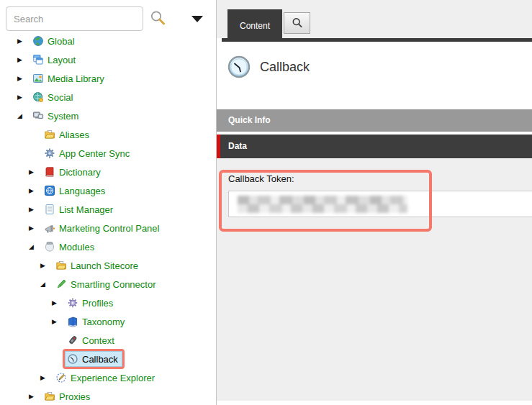 This screenshot has height=405, width=532. What do you see at coordinates (108, 322) in the screenshot?
I see `tree-item: ▶ Taxonomy` at bounding box center [108, 322].